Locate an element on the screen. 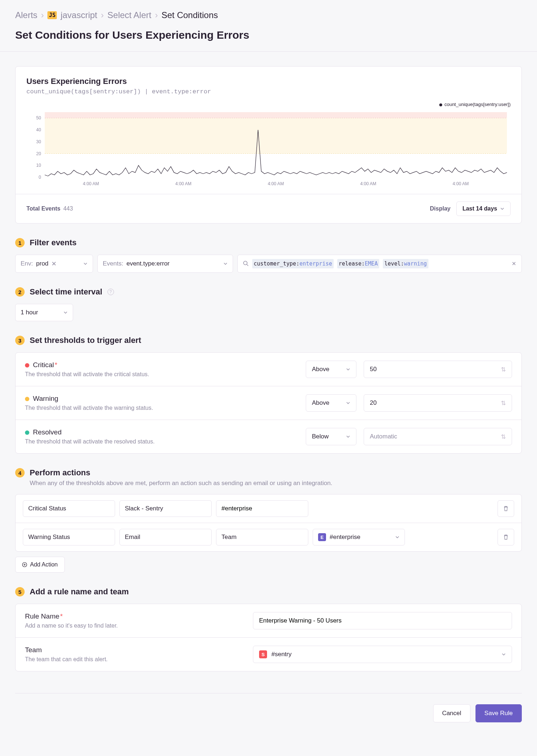 Image resolution: width=537 pixels, height=756 pixels. svg-text: 40 is located at coordinates (39, 130).